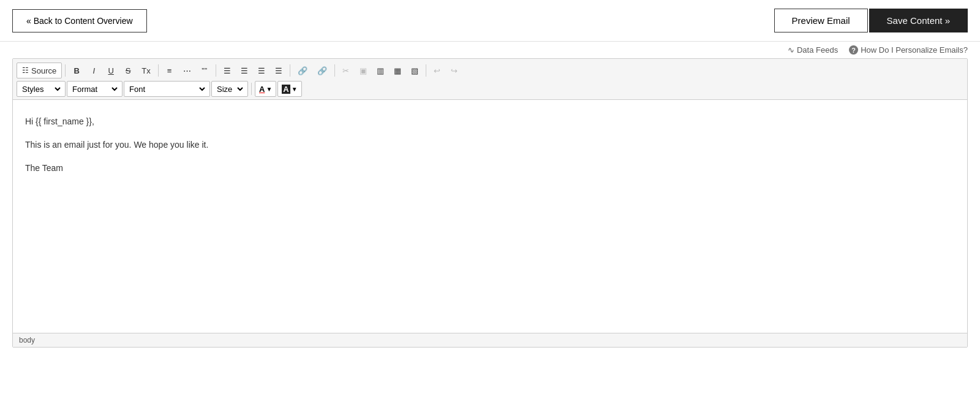 The image size is (980, 407). I want to click on data-feeds-label: Data Feeds, so click(817, 50).